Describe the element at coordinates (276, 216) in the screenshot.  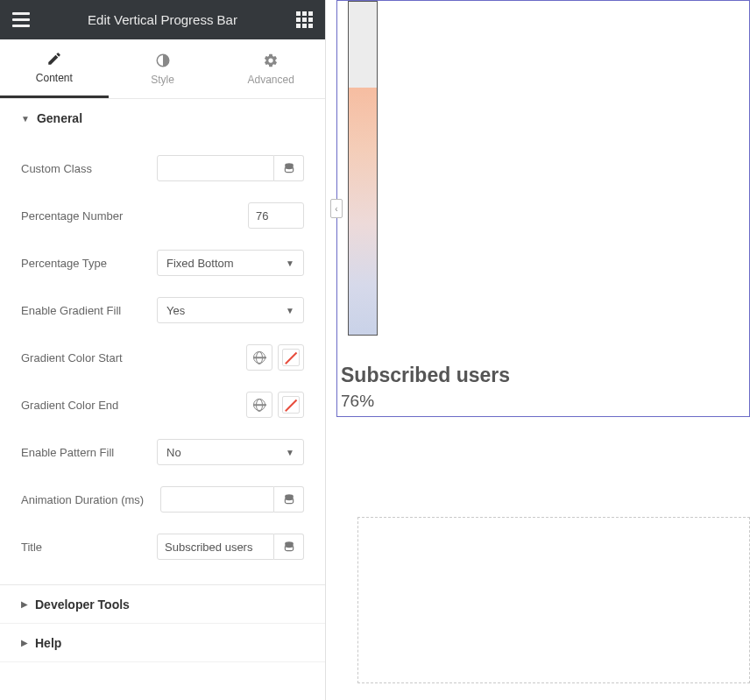
I see `percentage-number-input` at that location.